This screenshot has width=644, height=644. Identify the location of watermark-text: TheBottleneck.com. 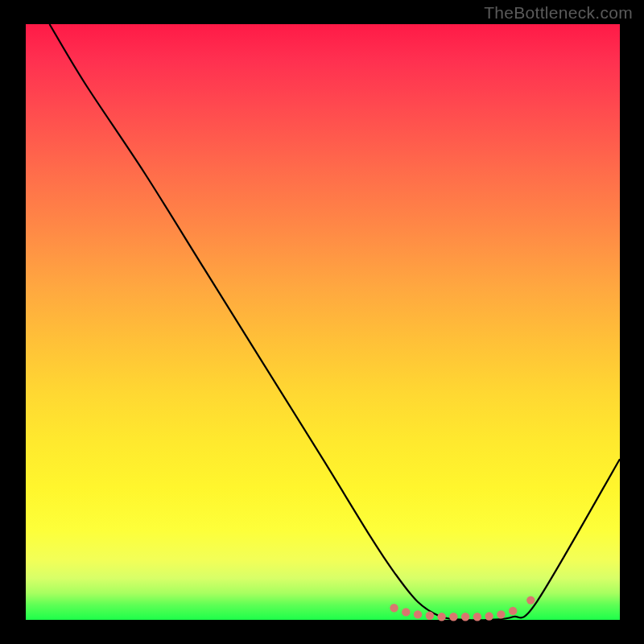
(559, 13).